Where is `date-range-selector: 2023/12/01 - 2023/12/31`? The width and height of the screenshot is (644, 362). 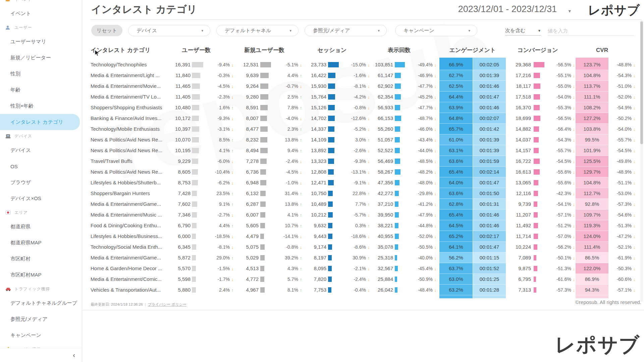
date-range-selector: 2023/12/01 - 2023/12/31 is located at coordinates (507, 9).